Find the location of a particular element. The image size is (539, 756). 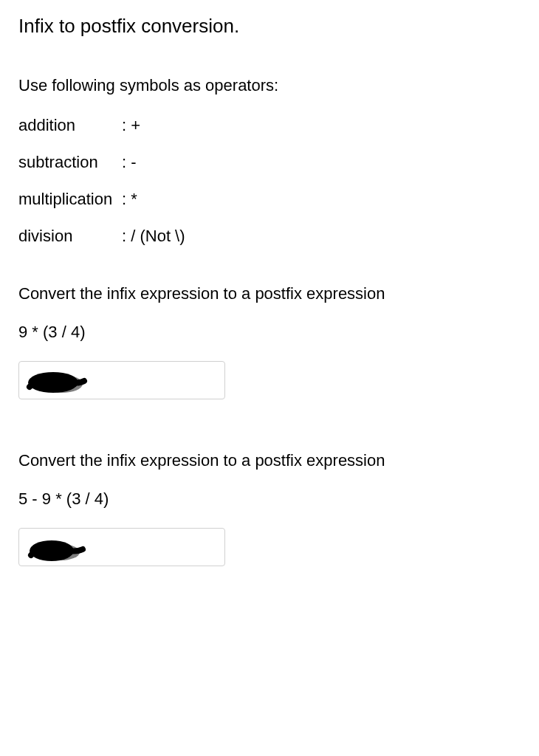

operator-symbol: : * is located at coordinates (130, 199).